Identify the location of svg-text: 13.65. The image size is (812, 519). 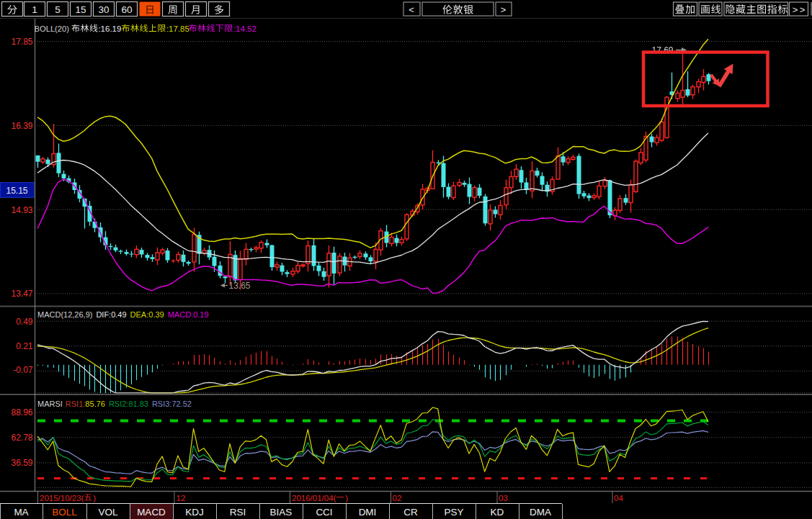
(240, 286).